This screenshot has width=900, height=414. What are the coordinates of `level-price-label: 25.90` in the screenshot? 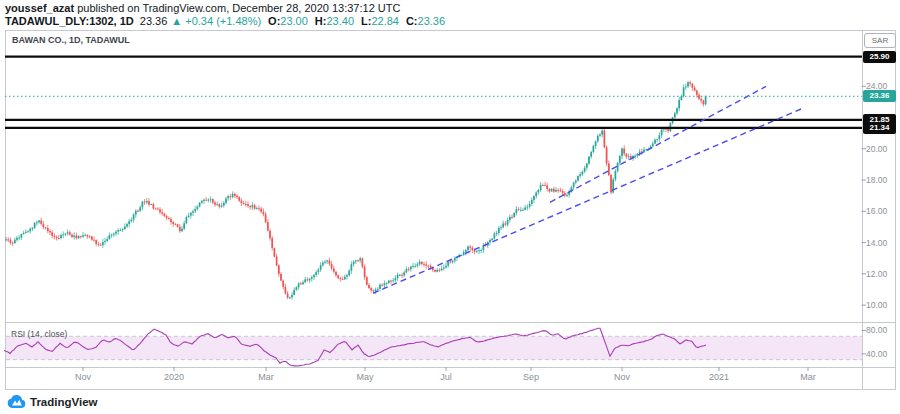 It's located at (880, 57).